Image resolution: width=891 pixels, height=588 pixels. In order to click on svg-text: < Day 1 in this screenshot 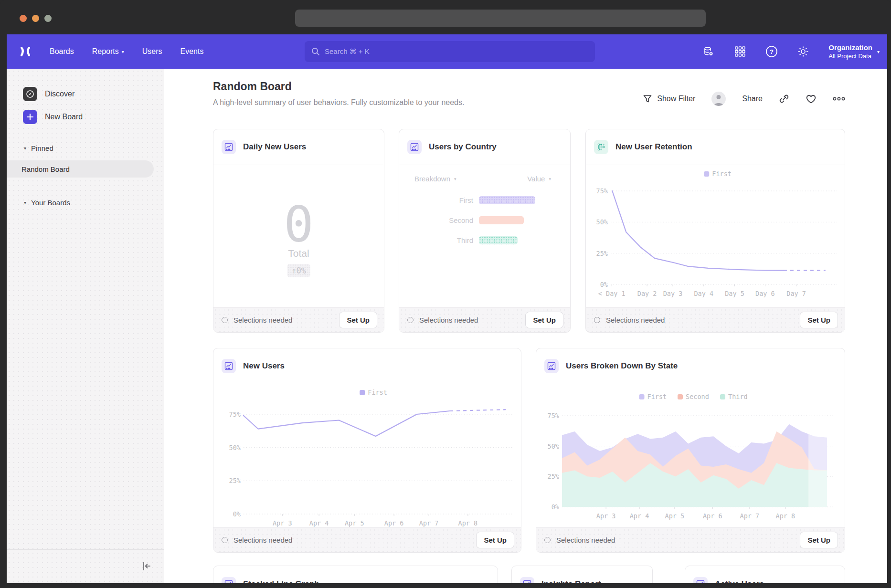, I will do `click(612, 294)`.